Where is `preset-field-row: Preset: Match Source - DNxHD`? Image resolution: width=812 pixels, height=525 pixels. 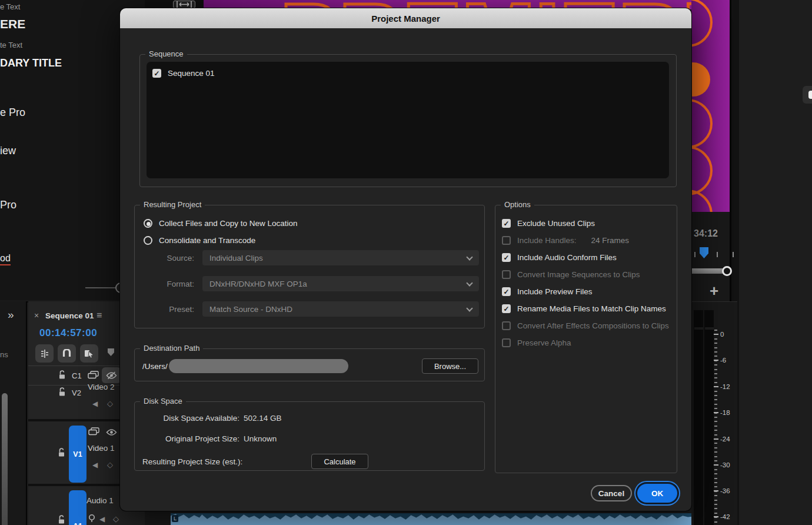
preset-field-row: Preset: Match Source - DNxHD is located at coordinates (307, 309).